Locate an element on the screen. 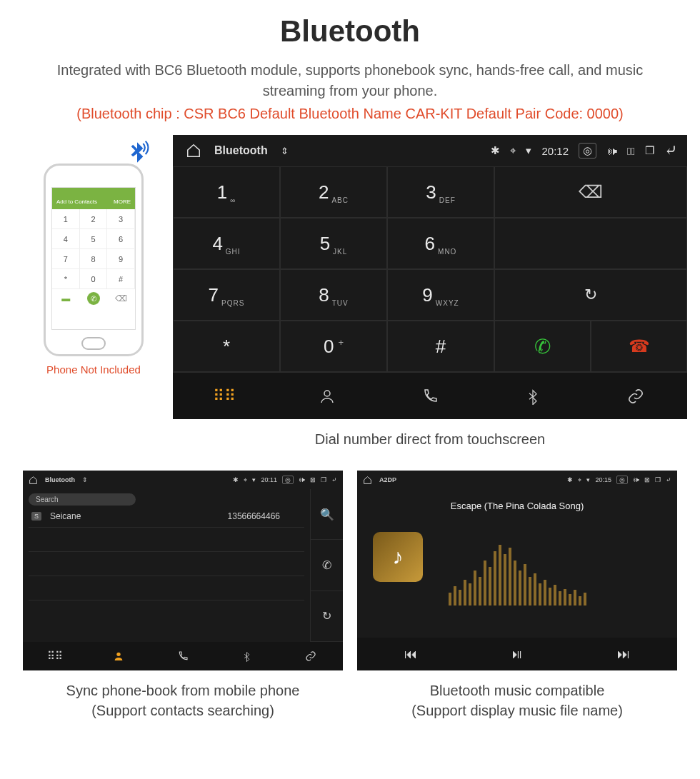  prev-track-button: ⏮ is located at coordinates (410, 654).